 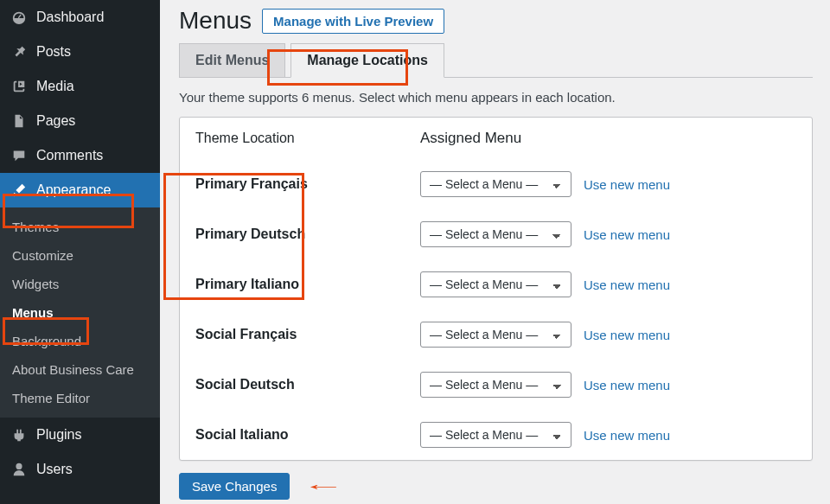 What do you see at coordinates (609, 138) in the screenshot?
I see `col-header-assigned: Assigned Menu` at bounding box center [609, 138].